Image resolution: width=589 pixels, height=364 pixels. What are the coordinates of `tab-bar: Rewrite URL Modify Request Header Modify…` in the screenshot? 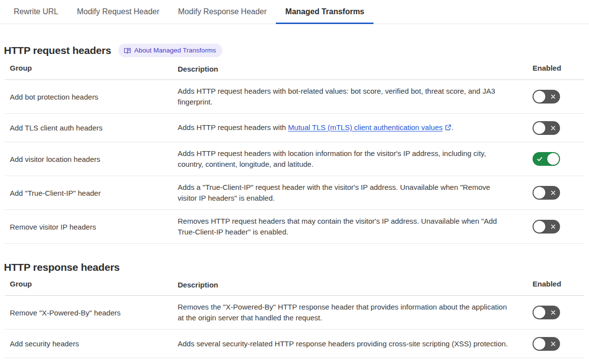 It's located at (294, 12).